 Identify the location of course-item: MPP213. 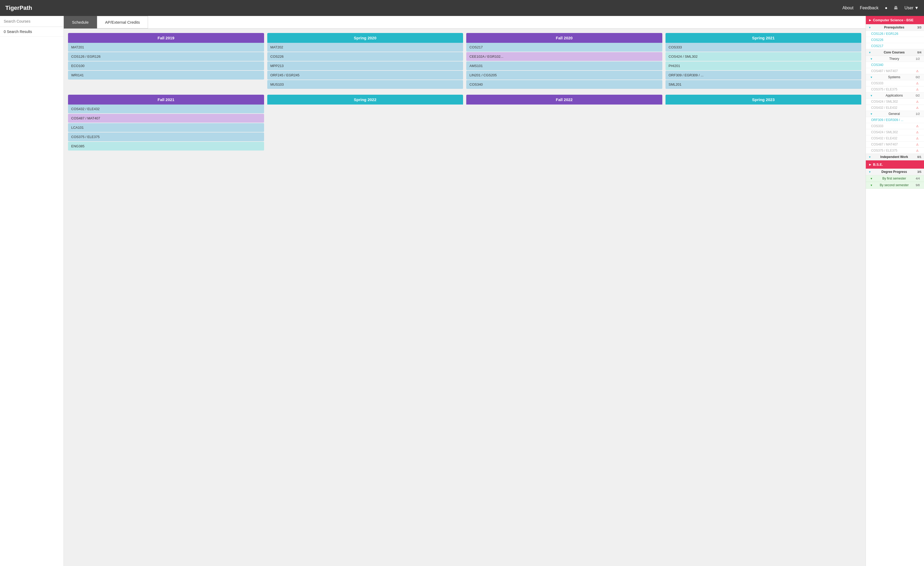
(365, 66).